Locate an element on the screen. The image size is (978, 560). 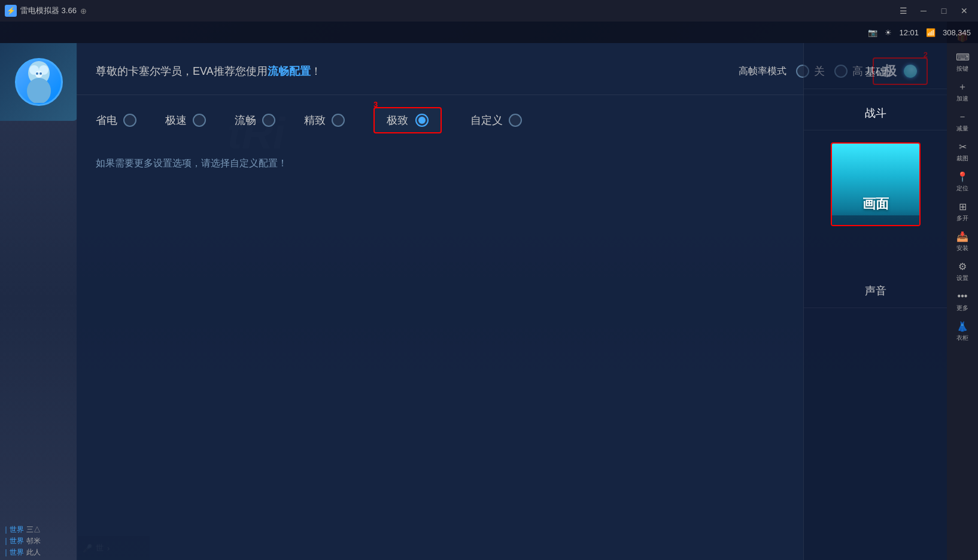
boost-label: 加速 is located at coordinates (962, 99).